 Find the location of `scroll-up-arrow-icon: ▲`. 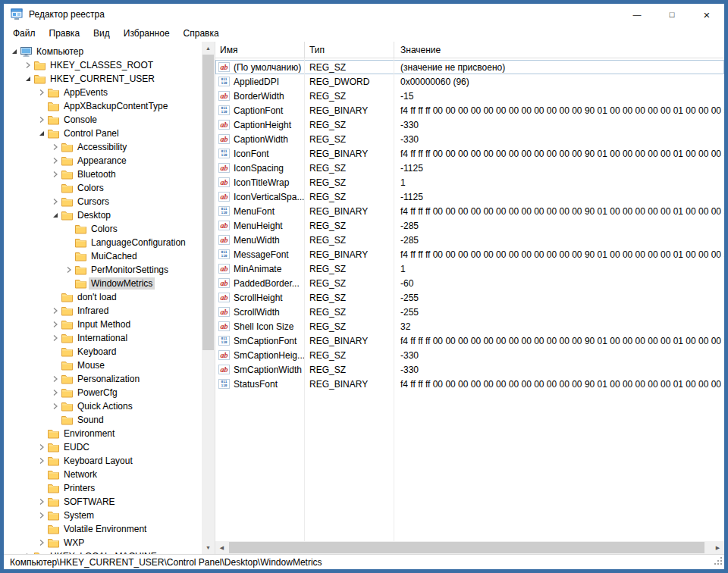

scroll-up-arrow-icon: ▲ is located at coordinates (208, 49).